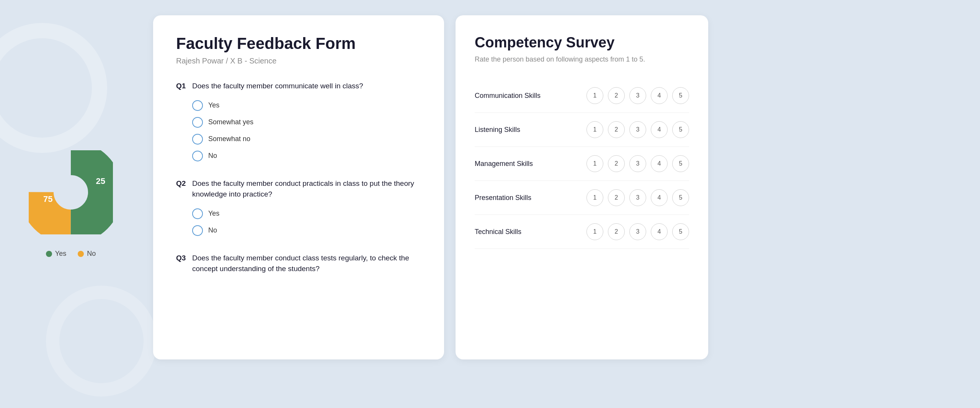 The image size is (980, 408). I want to click on rating-presentation-1: 1, so click(595, 198).